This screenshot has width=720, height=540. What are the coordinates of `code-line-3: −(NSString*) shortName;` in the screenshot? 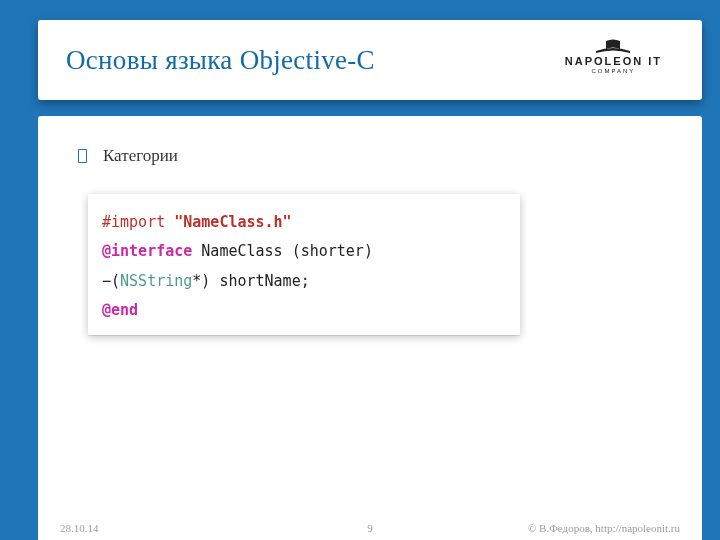 It's located at (304, 282).